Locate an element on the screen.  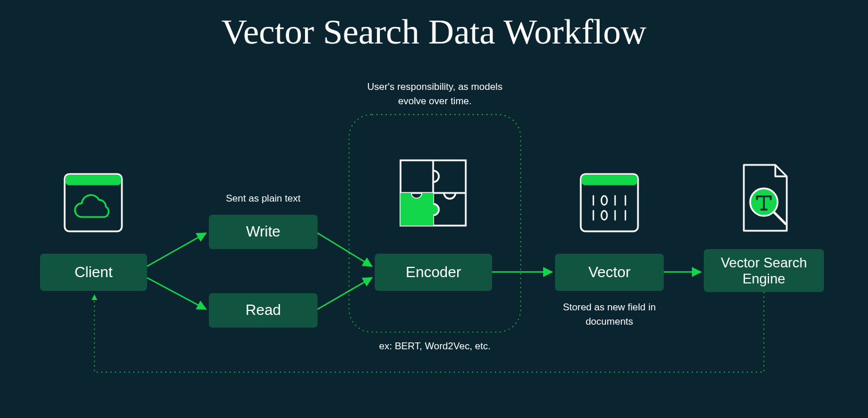
annotation-user-responsibility: User's responsibility, as models evolve … is located at coordinates (435, 94).